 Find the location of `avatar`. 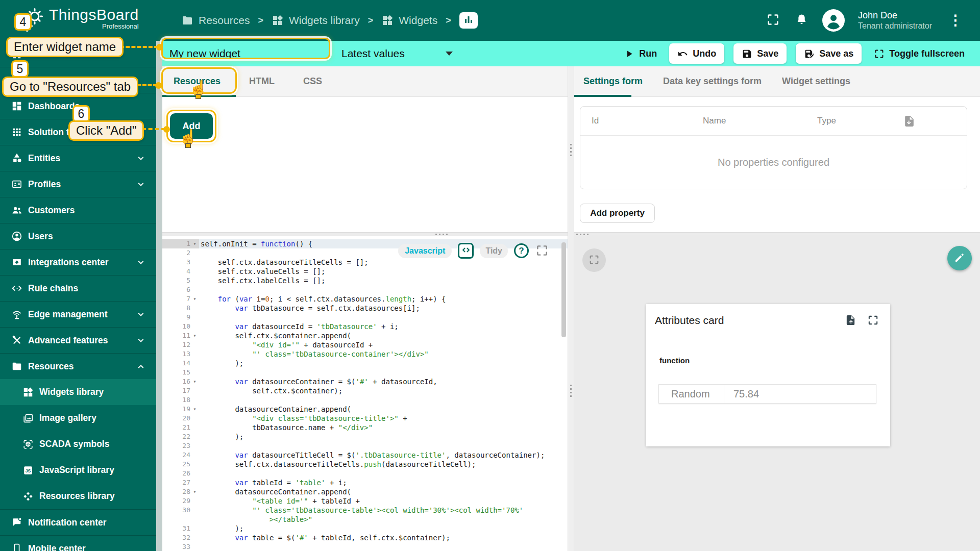

avatar is located at coordinates (834, 20).